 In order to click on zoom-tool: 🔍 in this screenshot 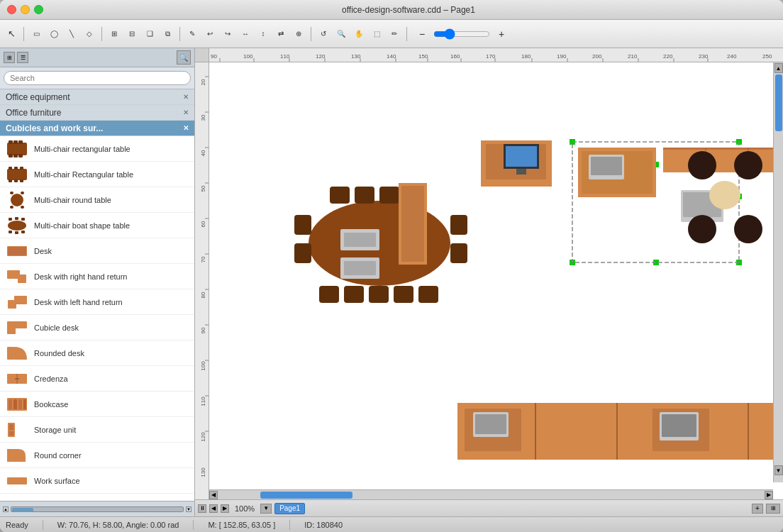, I will do `click(341, 34)`.